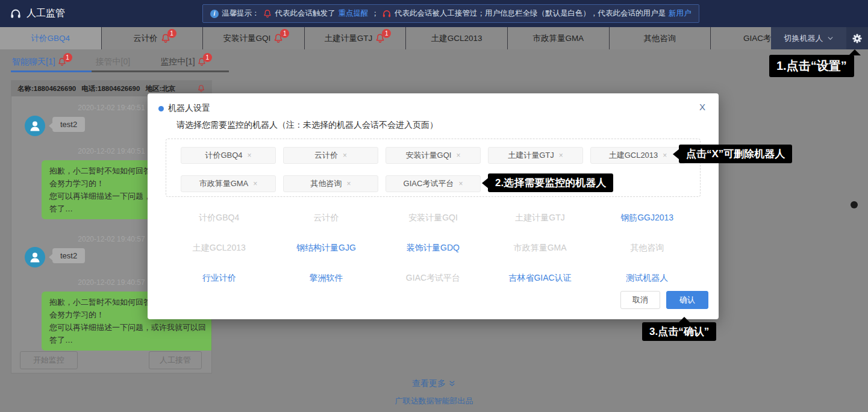 Image resolution: width=868 pixels, height=412 pixels. Describe the element at coordinates (49, 360) in the screenshot. I see `start-monitor-button: 开始监控` at that location.